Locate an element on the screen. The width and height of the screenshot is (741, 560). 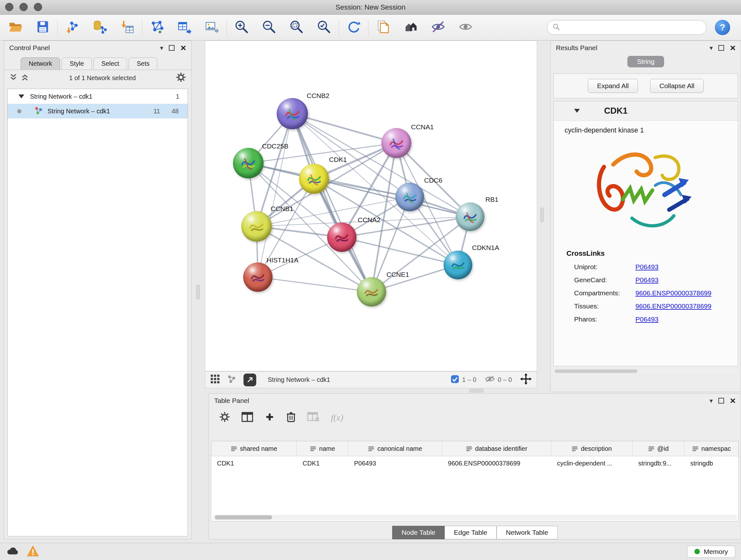
collapse-all-button: Collapse All is located at coordinates (677, 86).